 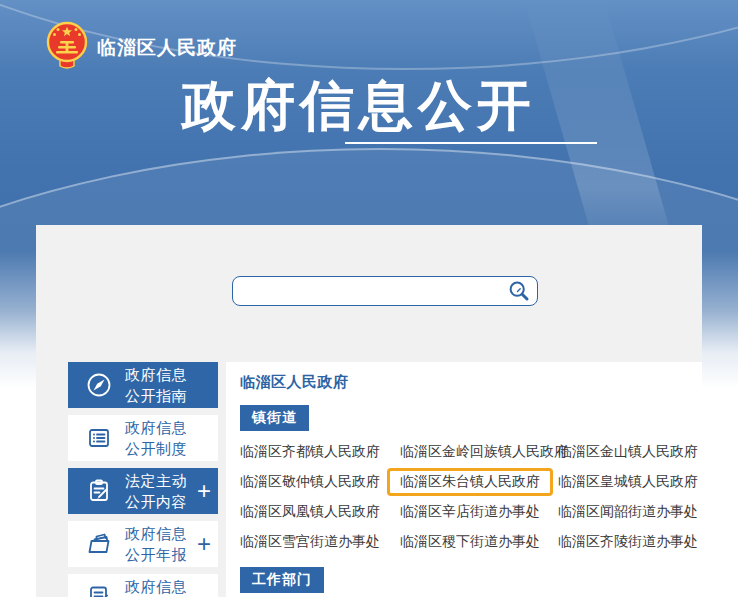 I want to click on entity-link: 临淄区雪宫街道办事处, so click(x=310, y=542).